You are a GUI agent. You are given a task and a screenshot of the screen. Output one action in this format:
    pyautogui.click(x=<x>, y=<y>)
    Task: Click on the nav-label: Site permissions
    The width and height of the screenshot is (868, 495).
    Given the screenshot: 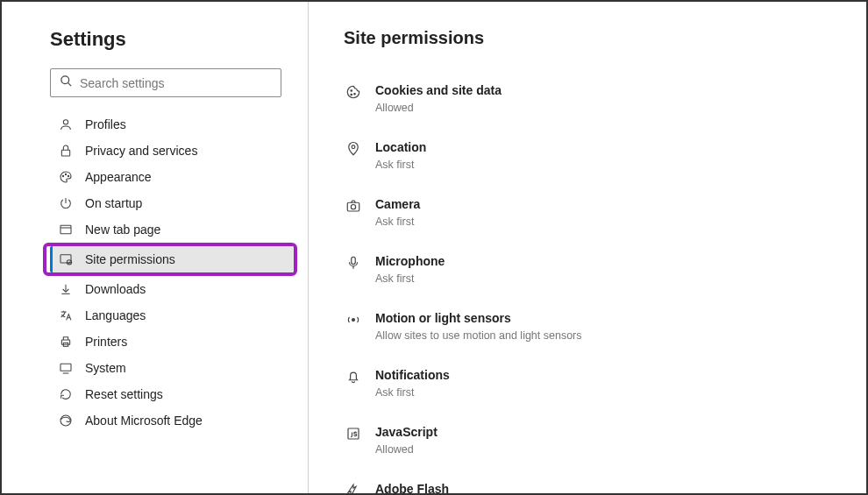 What is the action you would take?
    pyautogui.click(x=130, y=259)
    